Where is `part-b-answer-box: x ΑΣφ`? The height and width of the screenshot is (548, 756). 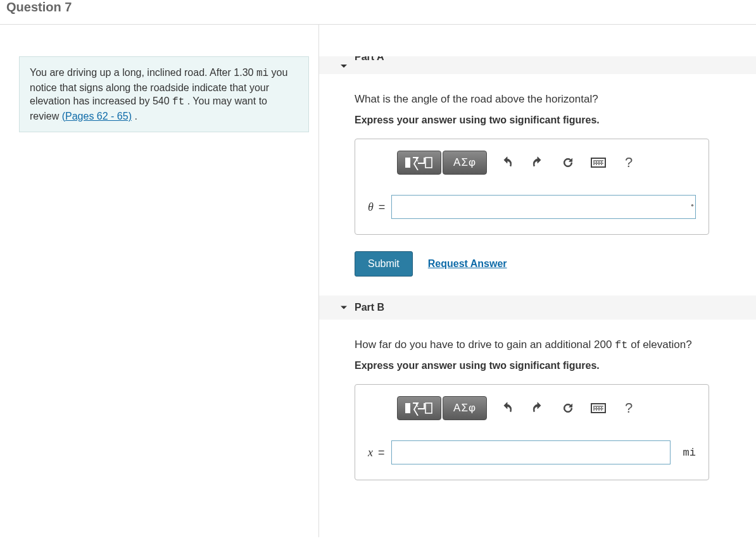 part-b-answer-box: x ΑΣφ is located at coordinates (532, 432).